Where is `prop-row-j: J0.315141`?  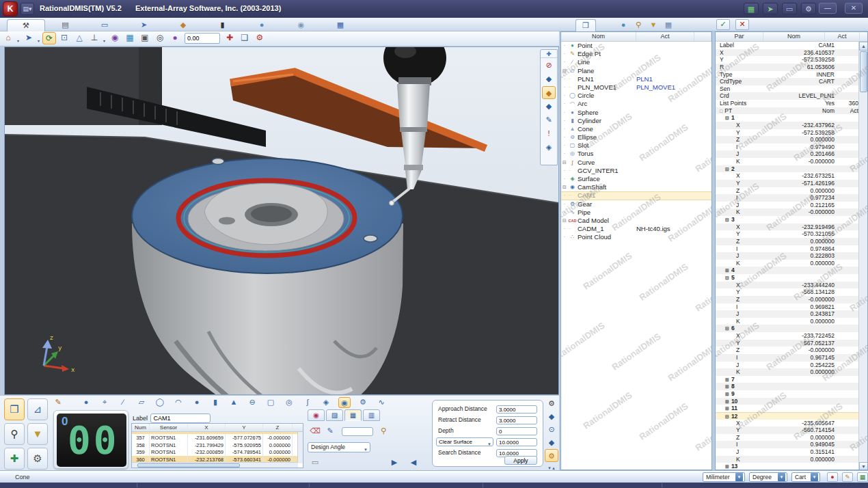 prop-row-j: J0.315141 is located at coordinates (787, 452).